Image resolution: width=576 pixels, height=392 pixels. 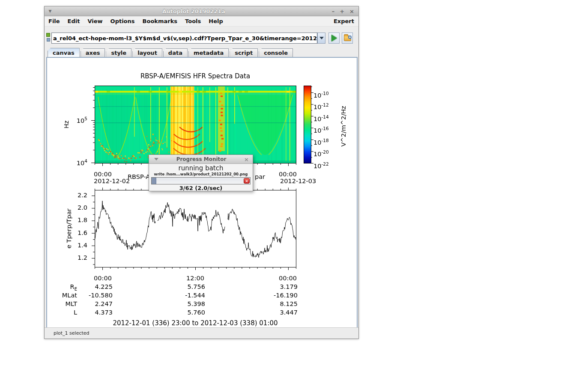 I want to click on datasource-aggregation-icon, so click(x=48, y=40).